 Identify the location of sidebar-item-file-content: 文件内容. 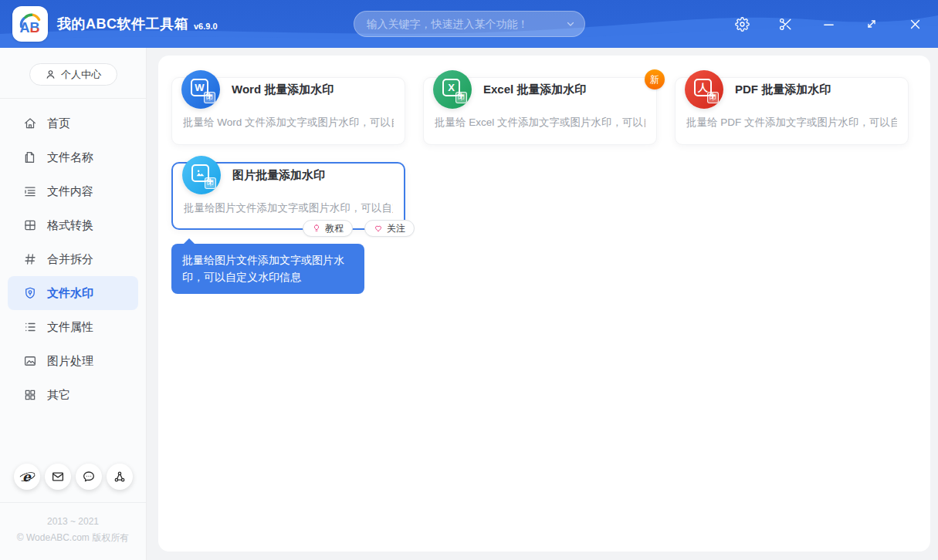
(73, 191).